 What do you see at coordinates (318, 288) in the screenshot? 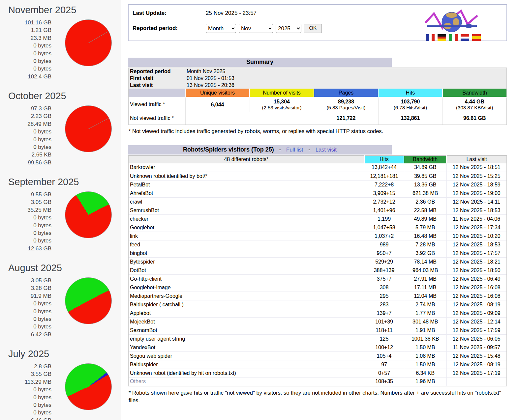
I see `robot-row: Googlebot-Image 308 17.11 MB 12 Nov 2025…` at bounding box center [318, 288].